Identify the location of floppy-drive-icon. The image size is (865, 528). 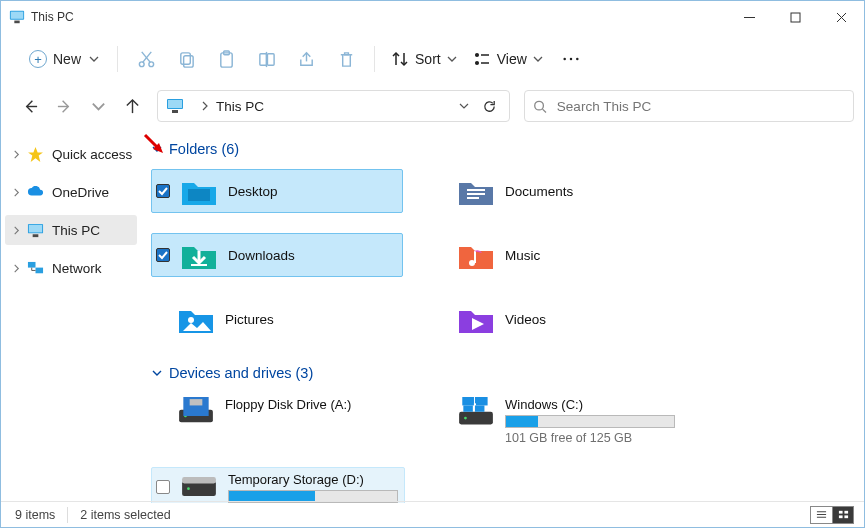
(196, 412).